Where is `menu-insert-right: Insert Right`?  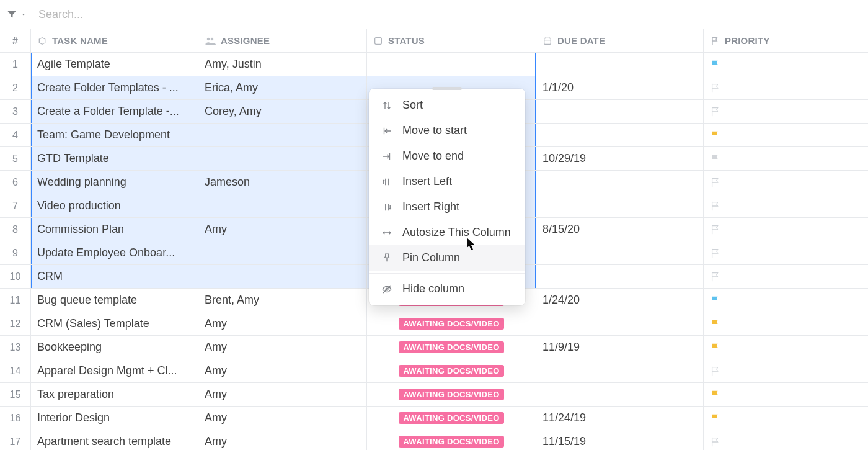 menu-insert-right: Insert Right is located at coordinates (447, 207).